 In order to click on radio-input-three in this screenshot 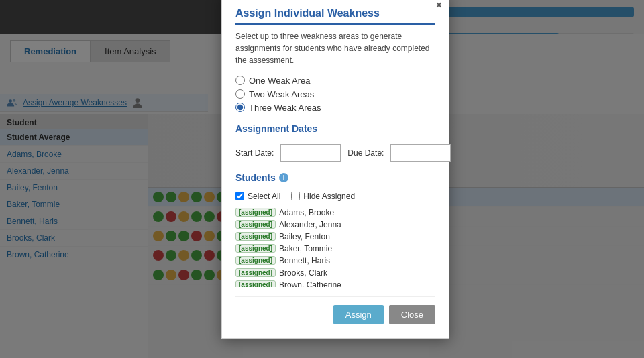, I will do `click(240, 107)`.